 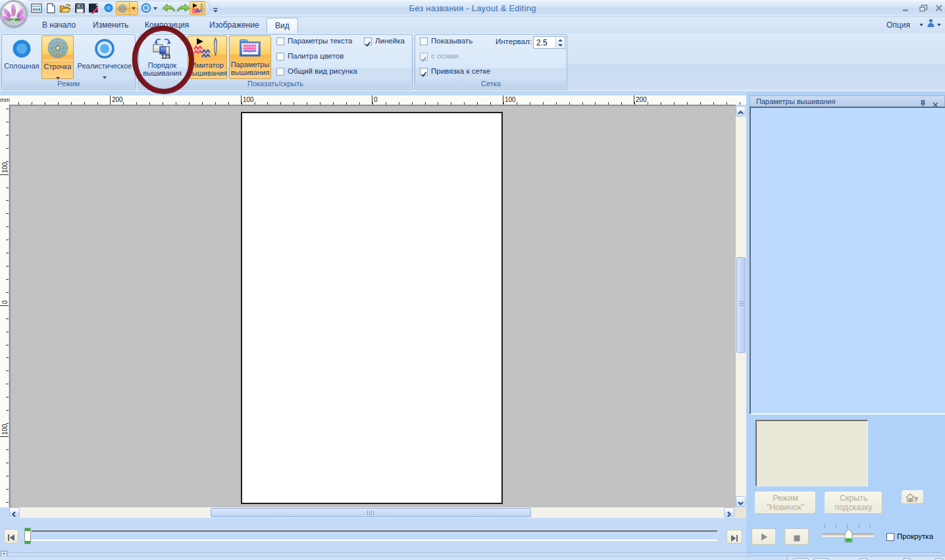 I want to click on realistic-mode-dropdown-icon, so click(x=105, y=78).